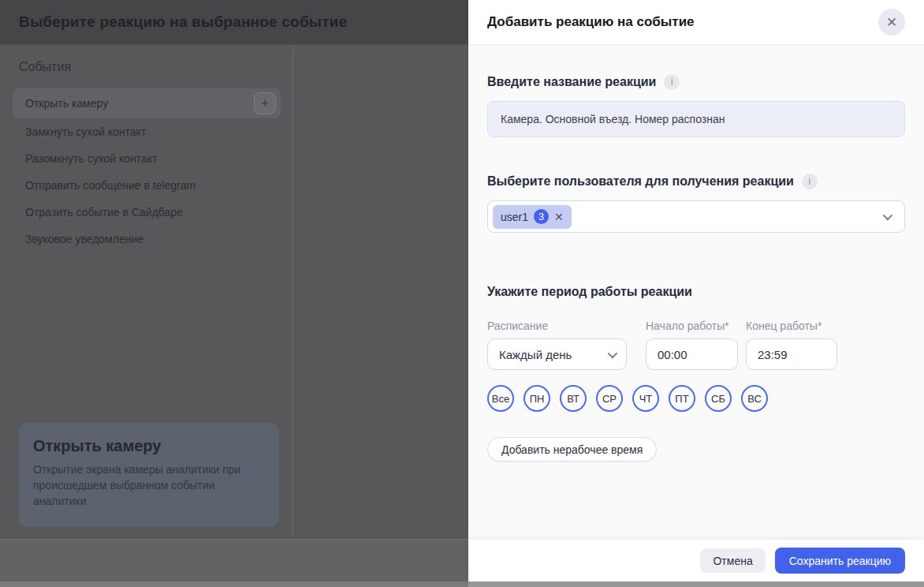 The height and width of the screenshot is (587, 924). Describe the element at coordinates (696, 398) in the screenshot. I see `weekday-chips: ВсеПНВТСРЧТПТСБВС` at that location.